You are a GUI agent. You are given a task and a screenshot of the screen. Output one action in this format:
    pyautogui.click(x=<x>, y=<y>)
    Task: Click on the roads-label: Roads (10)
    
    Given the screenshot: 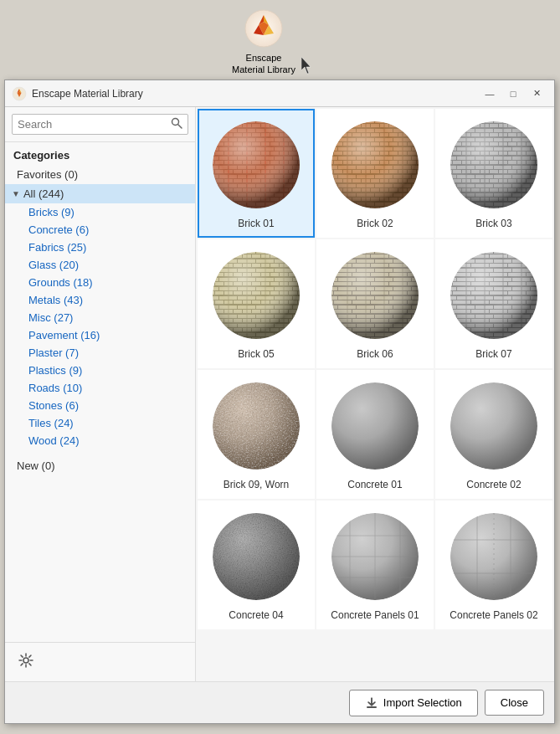 What is the action you would take?
    pyautogui.click(x=55, y=388)
    